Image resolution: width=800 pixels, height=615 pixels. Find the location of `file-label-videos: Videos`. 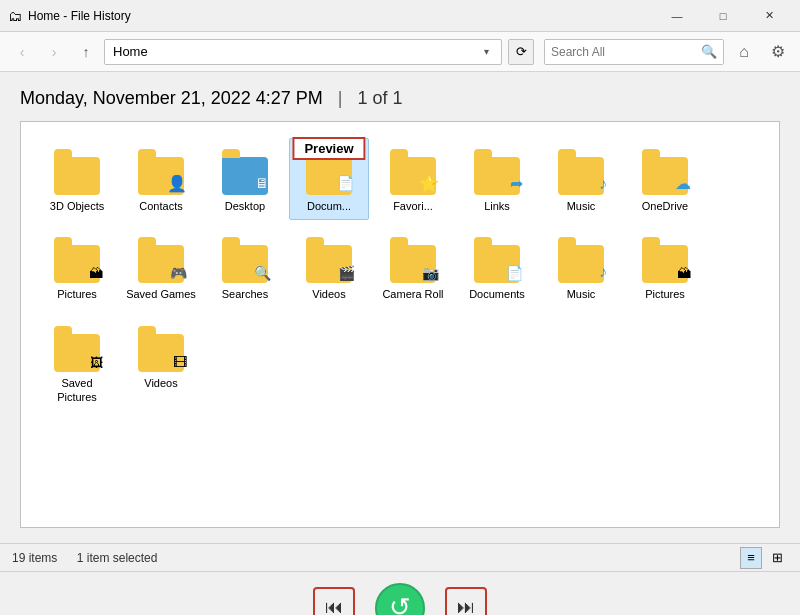

file-label-videos: Videos is located at coordinates (328, 294).